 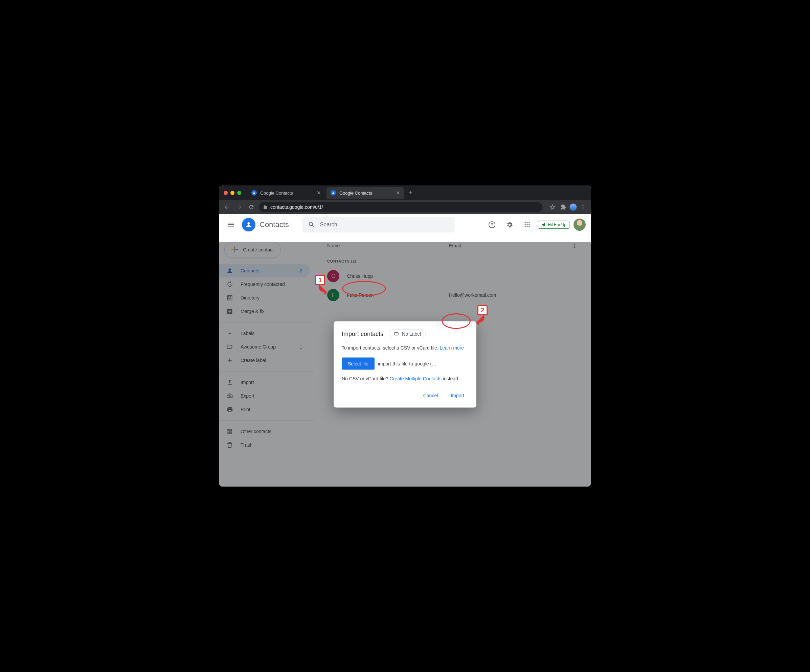 I want to click on help-button, so click(x=492, y=225).